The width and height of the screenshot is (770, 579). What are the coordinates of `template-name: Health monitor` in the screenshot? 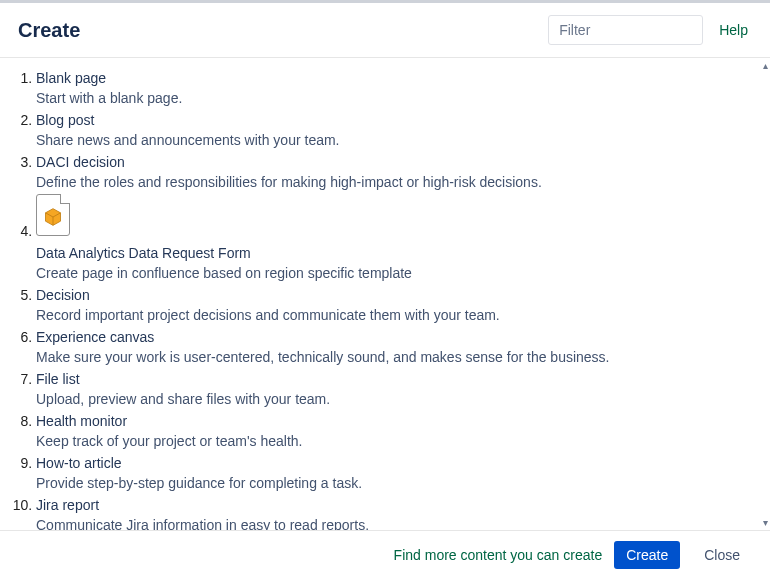 It's located at (82, 421).